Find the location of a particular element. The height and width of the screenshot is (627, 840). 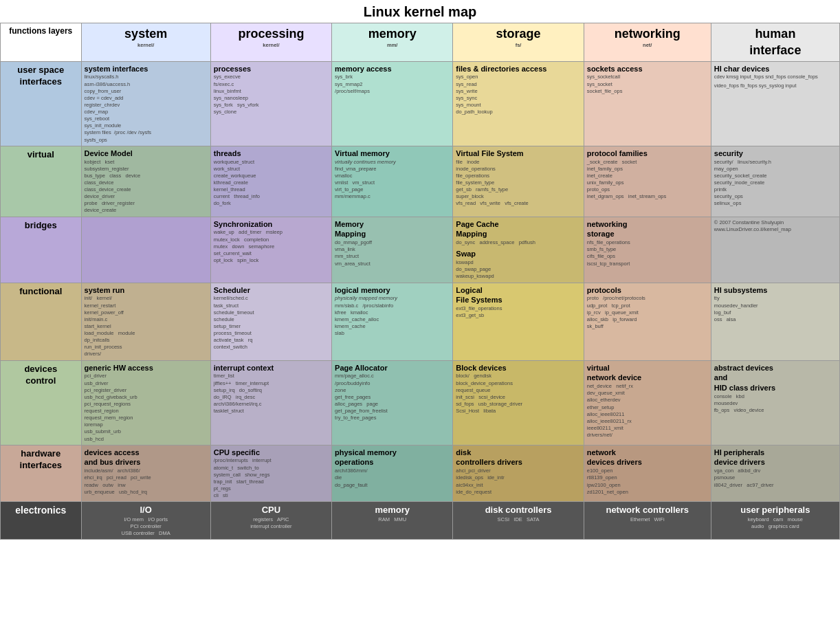

func-processing-title: Scheduler is located at coordinates (271, 290).